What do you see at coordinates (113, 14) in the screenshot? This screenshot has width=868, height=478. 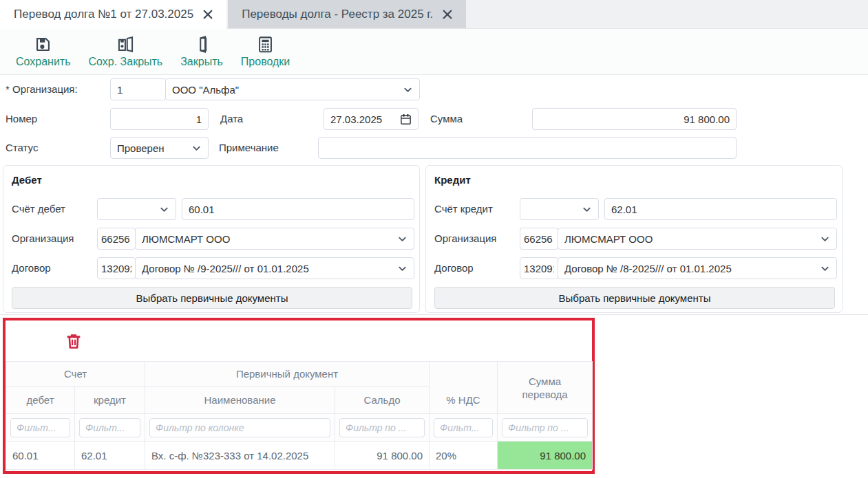 I see `tab-debt-transfer-document: Перевод долга №1 от 27.03.2025` at bounding box center [113, 14].